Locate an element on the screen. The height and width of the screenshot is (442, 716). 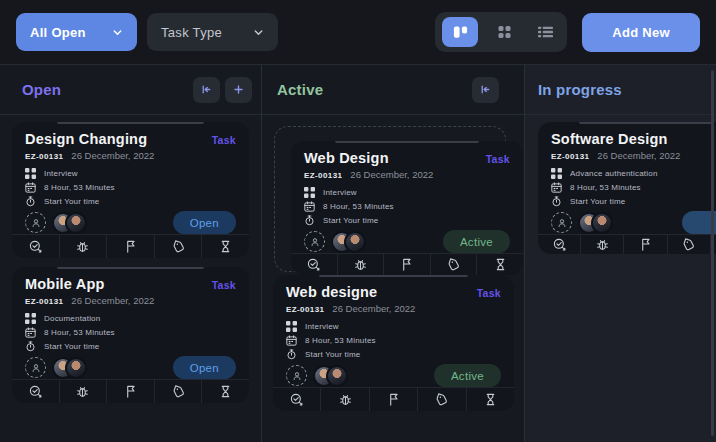
toolbar: All Open Task Type Add New is located at coordinates (358, 32).